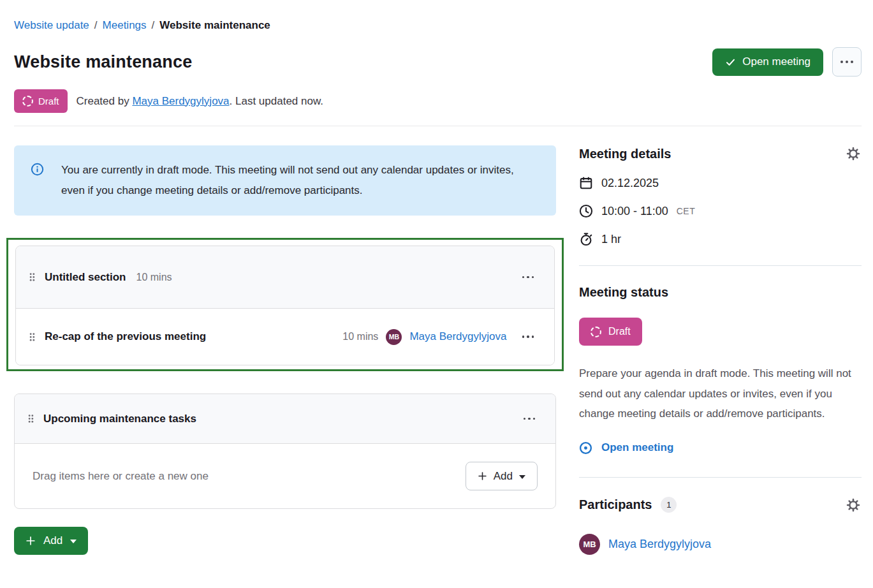 The height and width of the screenshot is (588, 873). I want to click on calendar-icon, so click(586, 183).